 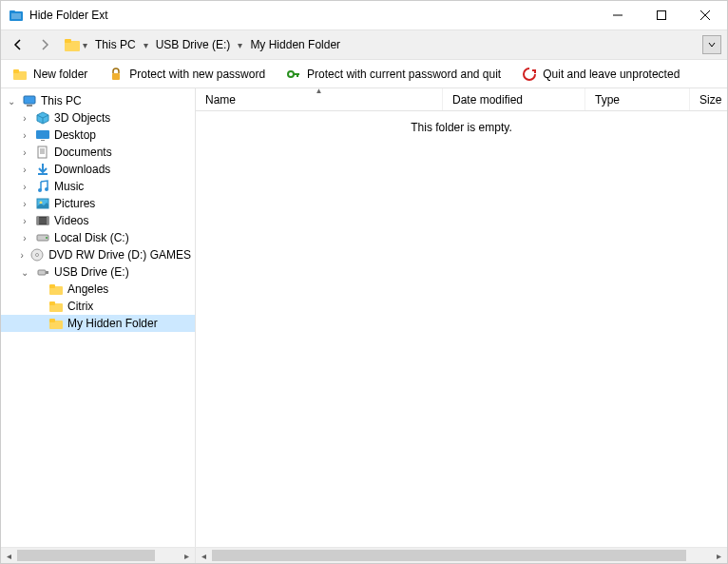 I want to click on toolbar: New folder Protect with new password Pro…, so click(x=364, y=74).